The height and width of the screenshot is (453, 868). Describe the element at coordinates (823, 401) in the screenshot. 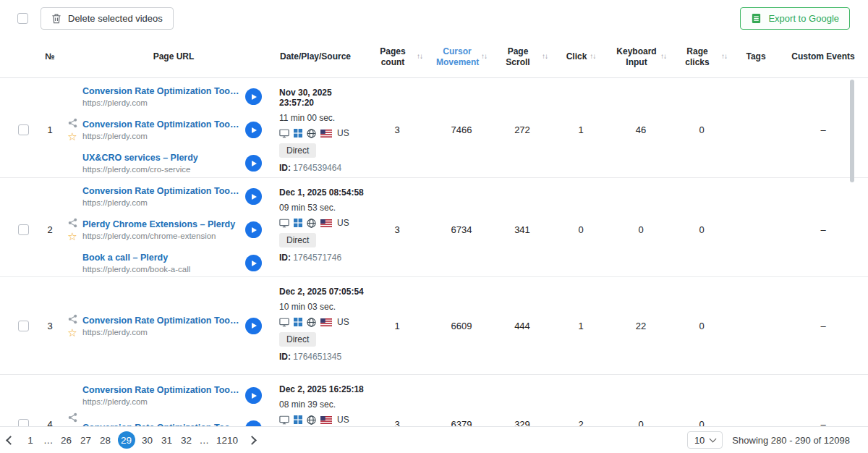

I see `custom-events-value: –` at that location.